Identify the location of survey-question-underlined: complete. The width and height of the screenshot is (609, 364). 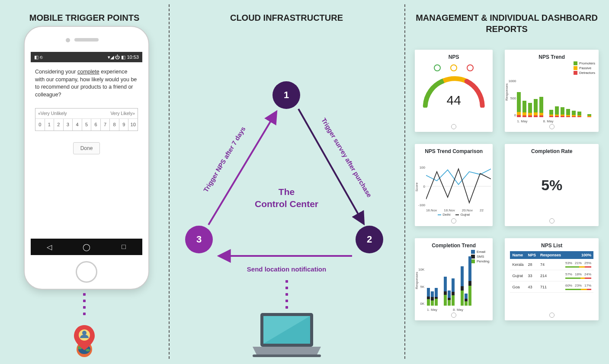
(88, 72).